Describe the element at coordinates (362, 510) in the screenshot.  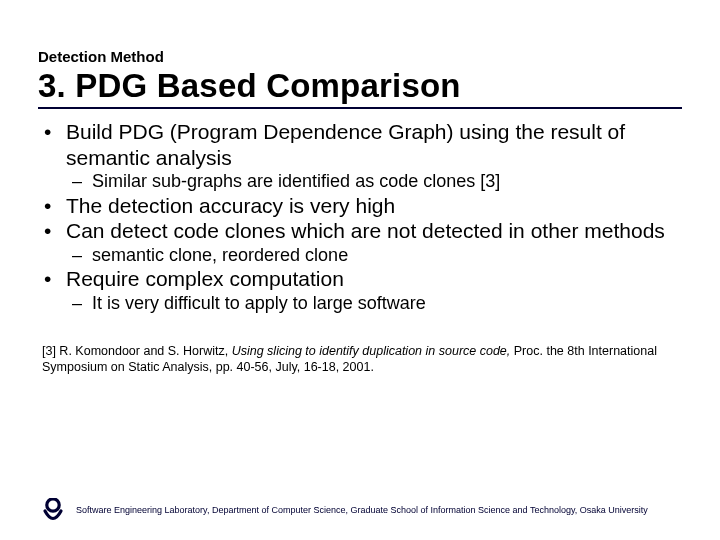
I see `footer-text: Software Engineering Laboratory, Departm…` at that location.